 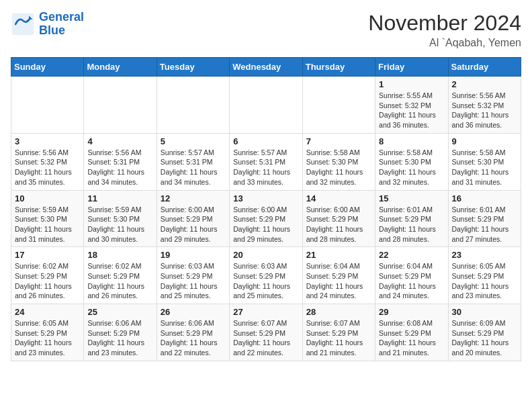 I want to click on week-row-3: 17Sunrise: 6:02 AM Sunset: 5:29 PM Dayli…, so click(x=266, y=275).